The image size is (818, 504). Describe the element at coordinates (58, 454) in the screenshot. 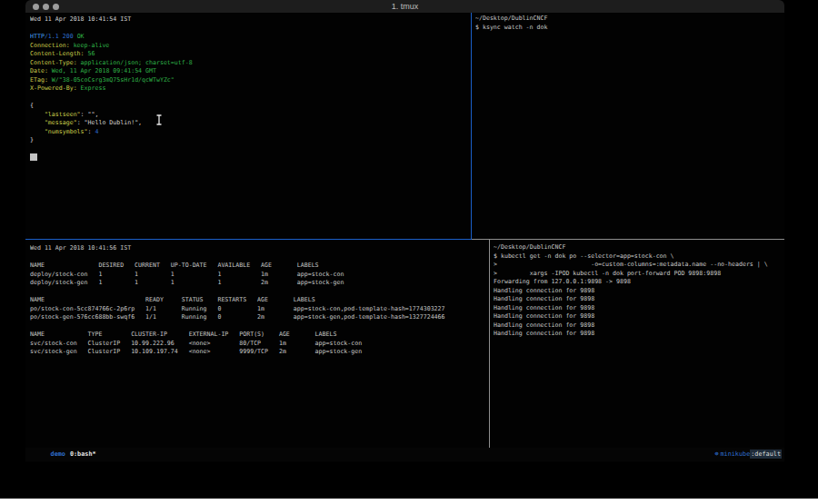

I see `session-name: demo` at that location.